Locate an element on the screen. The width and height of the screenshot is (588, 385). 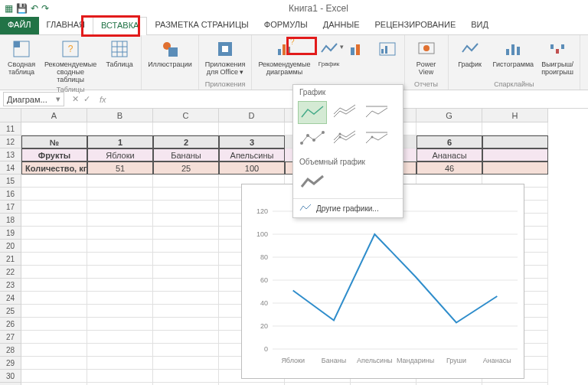
recommended-pivot-button: ? Рекомендуемые сводные таблицы is located at coordinates (70, 61).